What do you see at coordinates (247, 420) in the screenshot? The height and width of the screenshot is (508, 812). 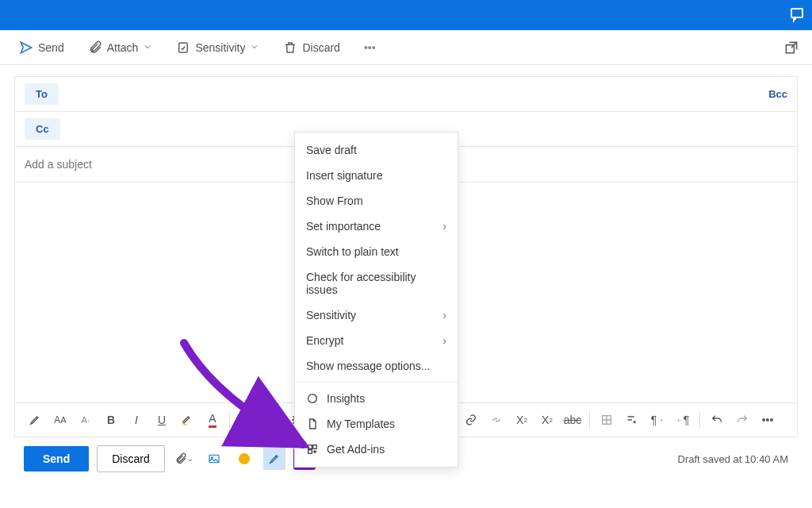 I see `bullet-list-icon` at bounding box center [247, 420].